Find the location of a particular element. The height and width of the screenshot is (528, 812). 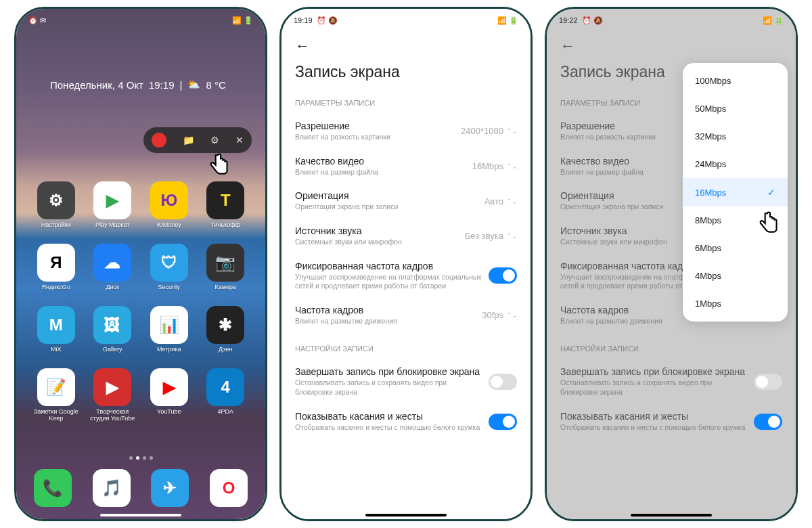

popup-option: 16Mbps✓ is located at coordinates (735, 192).